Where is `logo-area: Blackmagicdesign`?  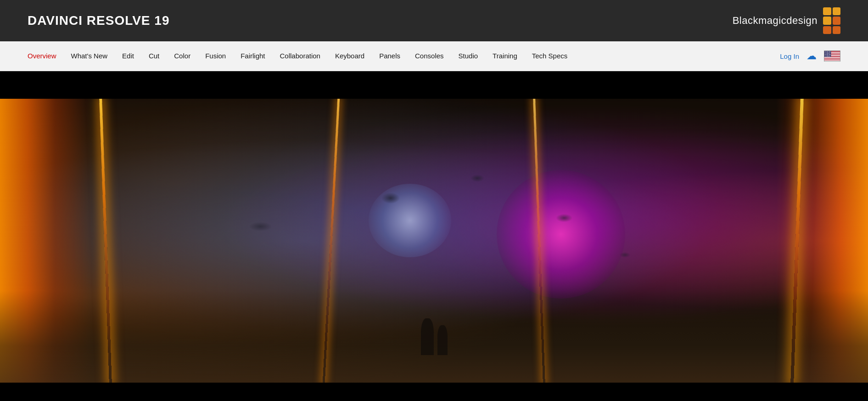
logo-area: Blackmagicdesign is located at coordinates (787, 21).